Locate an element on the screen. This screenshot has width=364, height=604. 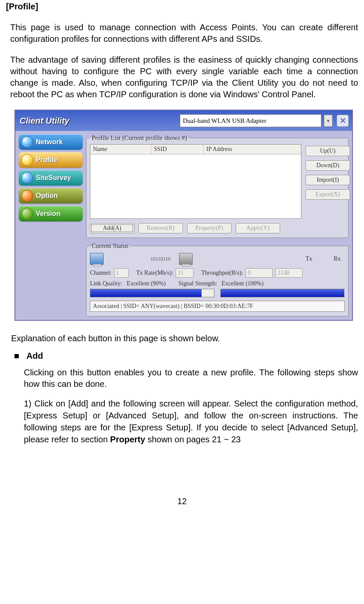
intro-paragraph-2: The advantage of saving different profil… is located at coordinates (184, 77).